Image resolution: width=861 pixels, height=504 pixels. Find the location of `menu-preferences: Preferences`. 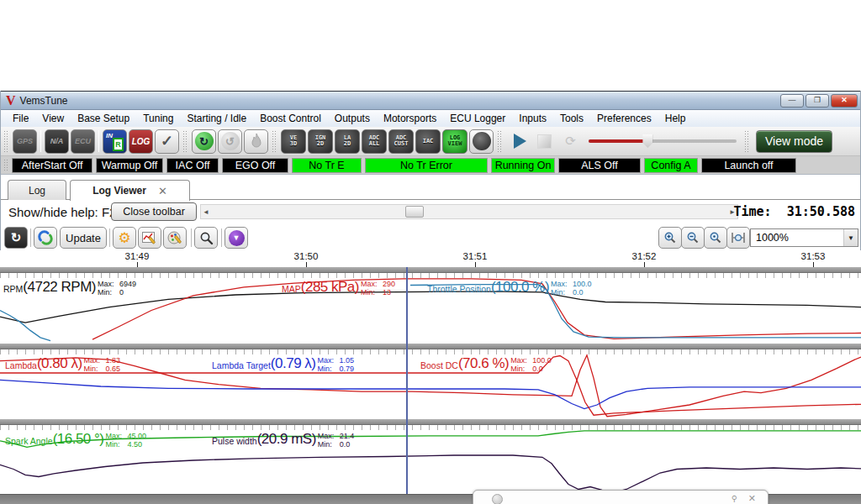

menu-preferences: Preferences is located at coordinates (624, 118).